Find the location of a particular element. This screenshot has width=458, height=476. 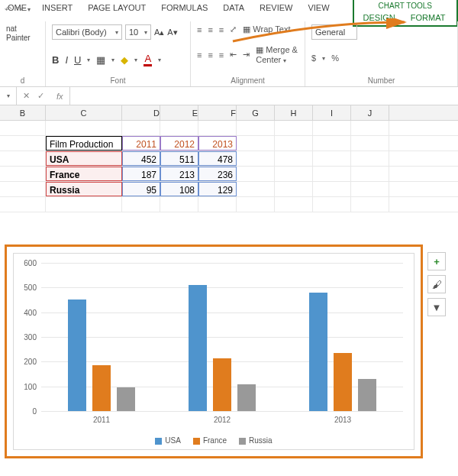

x-tick: 2011 is located at coordinates (102, 420).